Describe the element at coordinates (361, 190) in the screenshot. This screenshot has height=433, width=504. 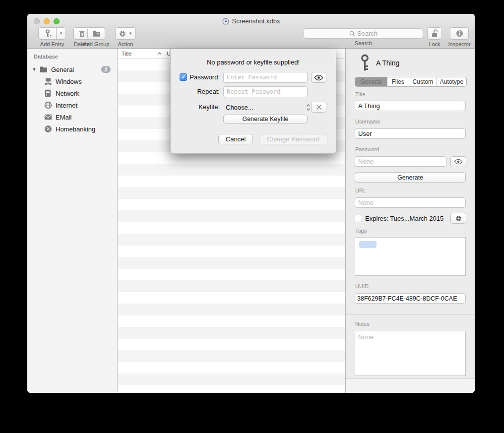
I see `url-field-label: URL` at that location.